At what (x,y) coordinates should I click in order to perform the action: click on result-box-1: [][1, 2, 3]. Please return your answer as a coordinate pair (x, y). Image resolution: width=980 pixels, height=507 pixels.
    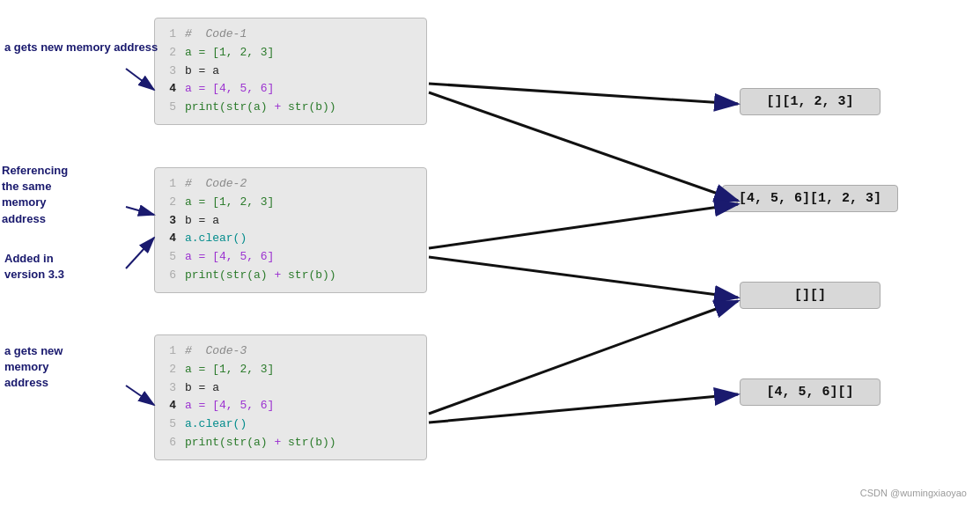
    Looking at the image, I should click on (810, 102).